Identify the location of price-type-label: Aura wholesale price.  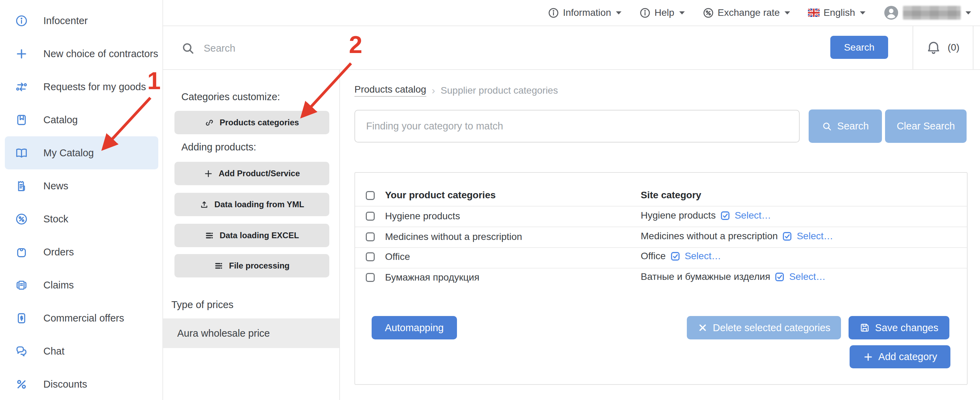
(224, 333).